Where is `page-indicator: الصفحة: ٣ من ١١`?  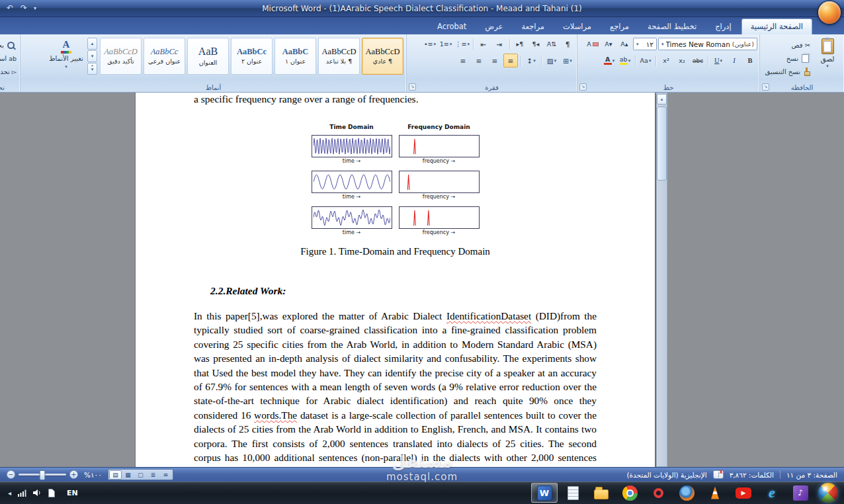 page-indicator: الصفحة: ٣ من ١١ is located at coordinates (812, 475).